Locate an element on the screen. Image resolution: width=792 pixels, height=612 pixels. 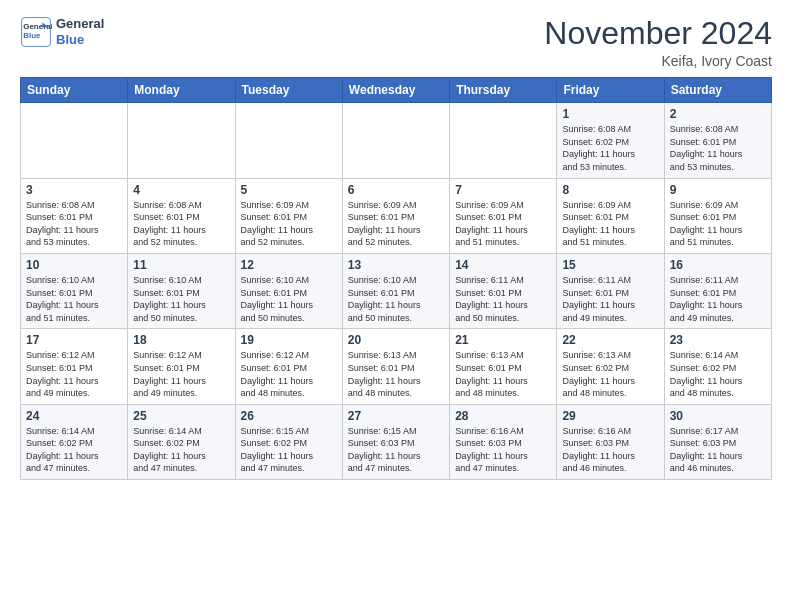
day-number: 13 is located at coordinates (396, 265).